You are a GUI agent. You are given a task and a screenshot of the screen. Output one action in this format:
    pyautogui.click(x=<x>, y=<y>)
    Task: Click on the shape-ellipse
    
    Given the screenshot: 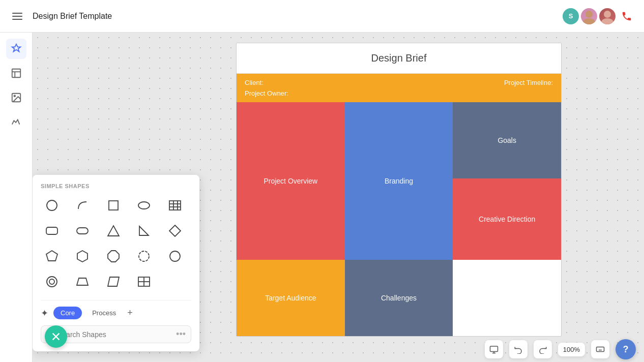 What is the action you would take?
    pyautogui.click(x=144, y=205)
    